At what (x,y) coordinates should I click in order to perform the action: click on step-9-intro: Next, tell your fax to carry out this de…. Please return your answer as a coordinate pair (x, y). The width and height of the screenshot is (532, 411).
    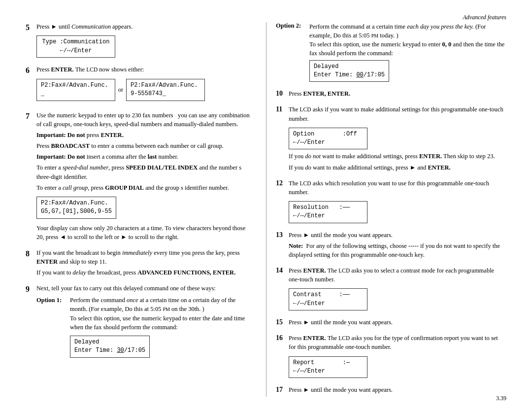
    Looking at the image, I should click on (144, 288).